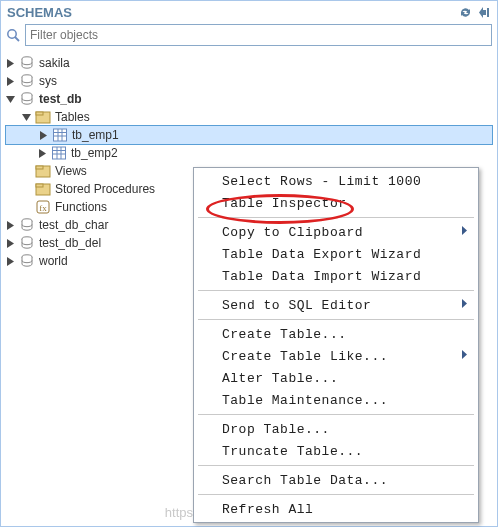 This screenshot has height=529, width=500. I want to click on filter-input, so click(258, 35).